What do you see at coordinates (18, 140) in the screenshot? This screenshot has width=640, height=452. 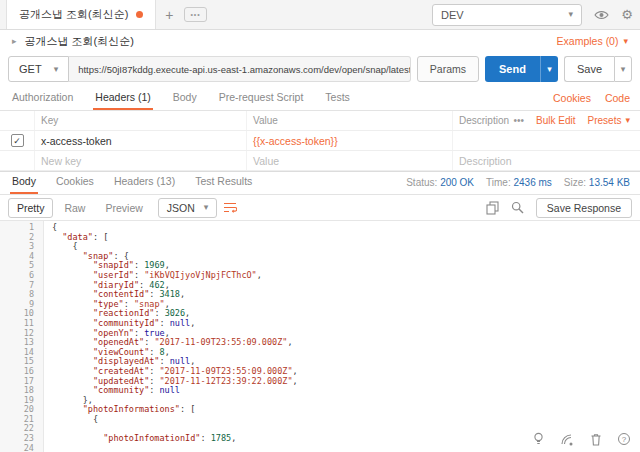 I see `header-enabled-checkbox: ✓` at bounding box center [18, 140].